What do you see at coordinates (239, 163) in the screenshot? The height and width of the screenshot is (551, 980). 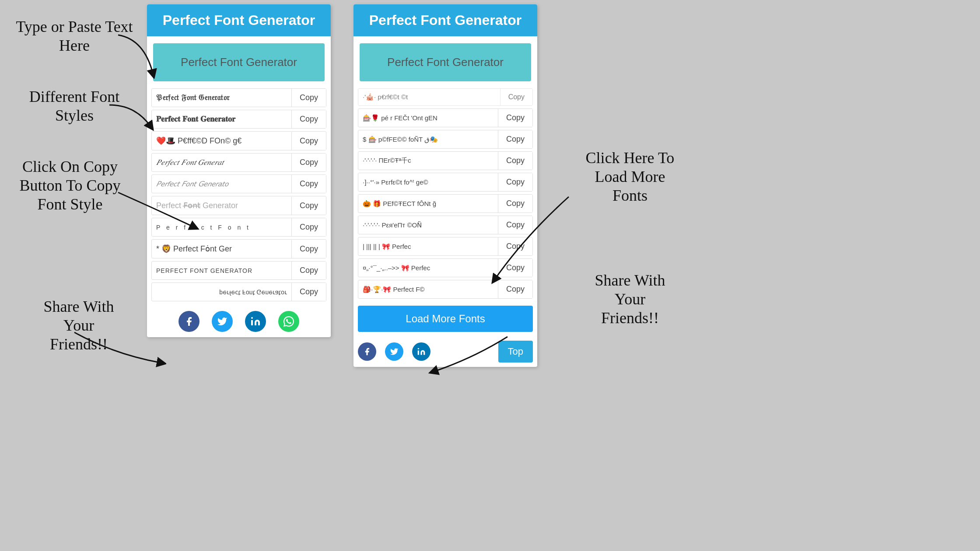 I see `font-row: 𝑃𝑒𝑟𝑓𝑒𝑐𝑡 𝐹𝑜𝑛𝑡 𝐺𝑒𝑛𝑒𝑟𝑎𝑡 Copy` at bounding box center [239, 163].